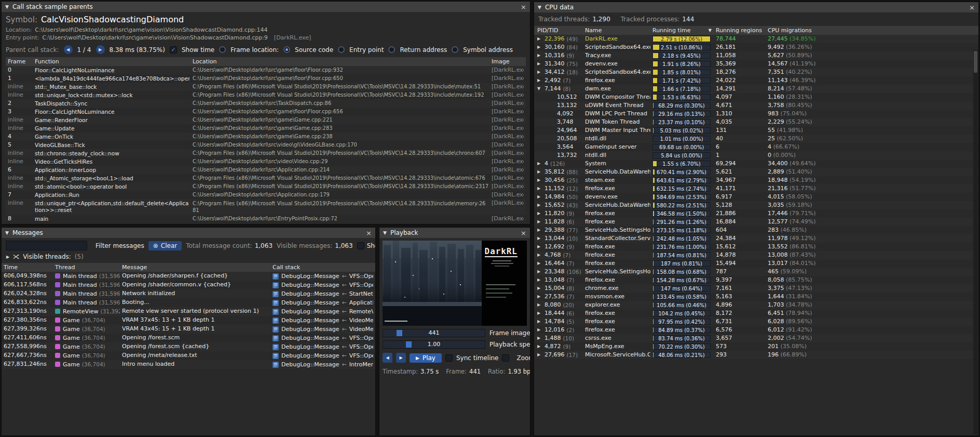 The width and height of the screenshot is (980, 437). Describe the element at coordinates (756, 122) in the screenshot. I see `cpu-row: 3,748 DWM Token Thread 23.37 ms (0.10%) …` at that location.